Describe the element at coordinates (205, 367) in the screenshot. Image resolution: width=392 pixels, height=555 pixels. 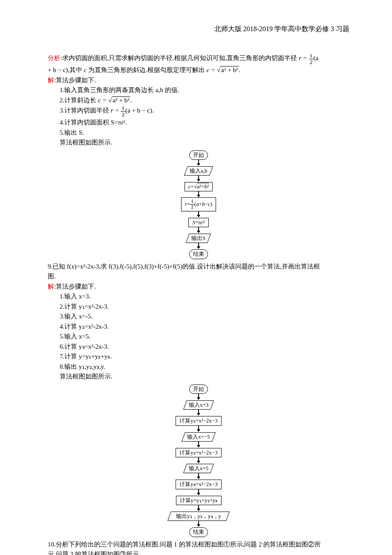
I see `step9-8: 8.输出 y₁,y₂,y₃,y.` at that location.